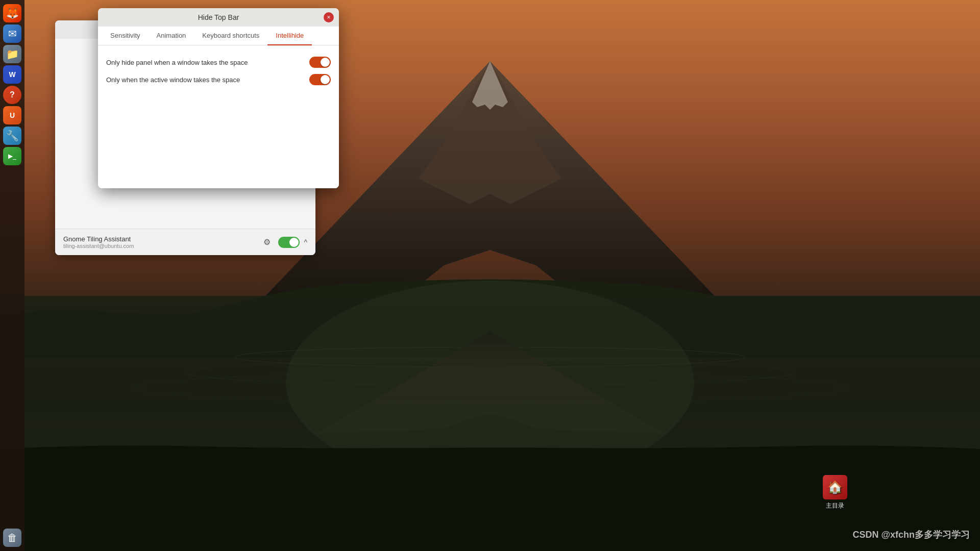 The height and width of the screenshot is (551, 980). What do you see at coordinates (177, 62) in the screenshot?
I see `only-hide-panel-label: Only hide panel when a window takes the …` at bounding box center [177, 62].